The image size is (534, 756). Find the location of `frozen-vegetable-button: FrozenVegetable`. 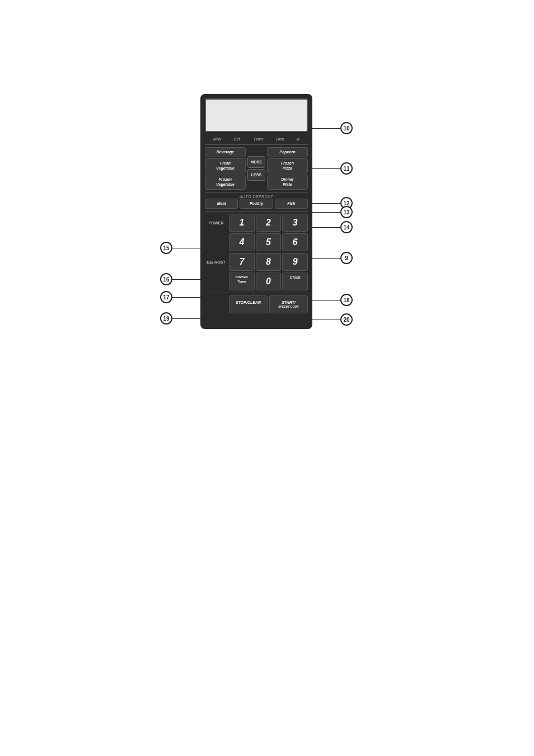

frozen-vegetable-button: FrozenVegetable is located at coordinates (225, 182).